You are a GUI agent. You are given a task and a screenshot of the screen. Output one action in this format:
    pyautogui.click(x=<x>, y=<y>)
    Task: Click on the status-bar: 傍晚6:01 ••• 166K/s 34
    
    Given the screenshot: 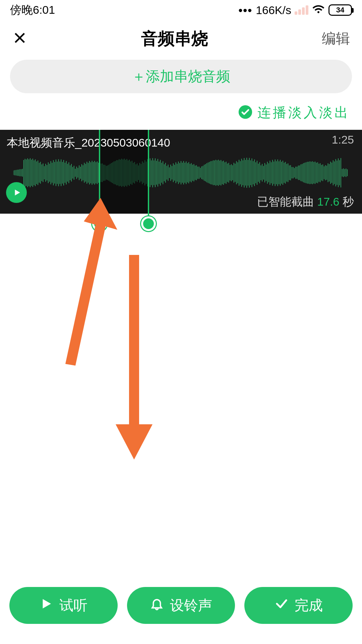 What is the action you would take?
    pyautogui.click(x=181, y=10)
    